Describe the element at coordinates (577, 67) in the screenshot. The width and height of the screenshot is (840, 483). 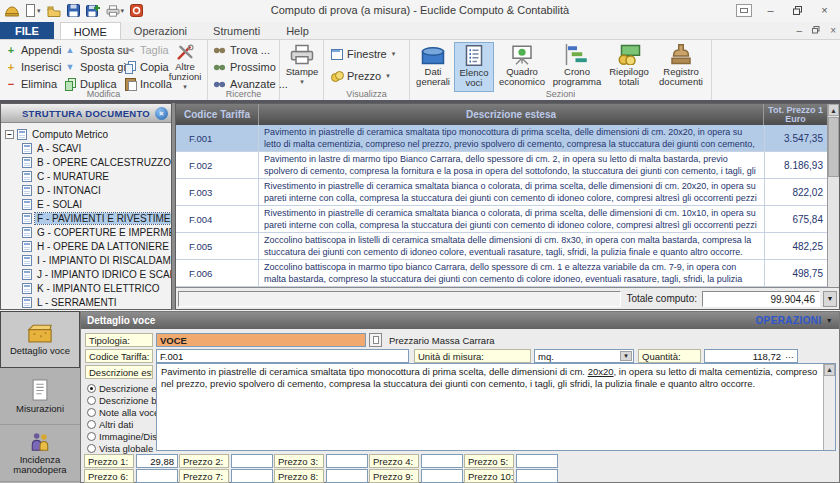
I see `crono-programma-button: Crono programma` at that location.